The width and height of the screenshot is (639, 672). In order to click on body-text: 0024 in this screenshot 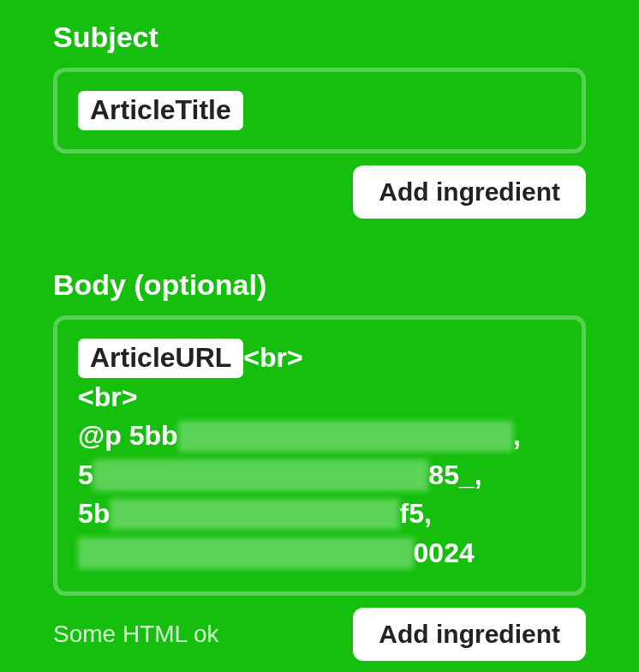, I will do `click(444, 553)`.